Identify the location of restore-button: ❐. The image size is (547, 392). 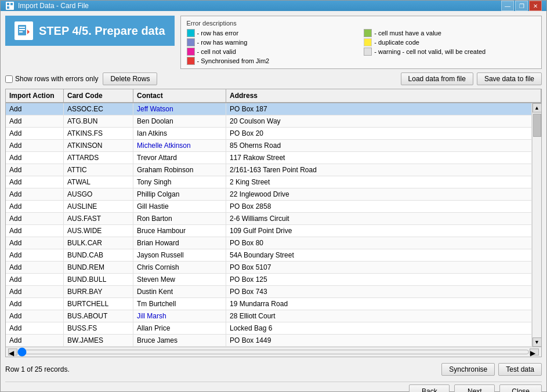
(521, 6).